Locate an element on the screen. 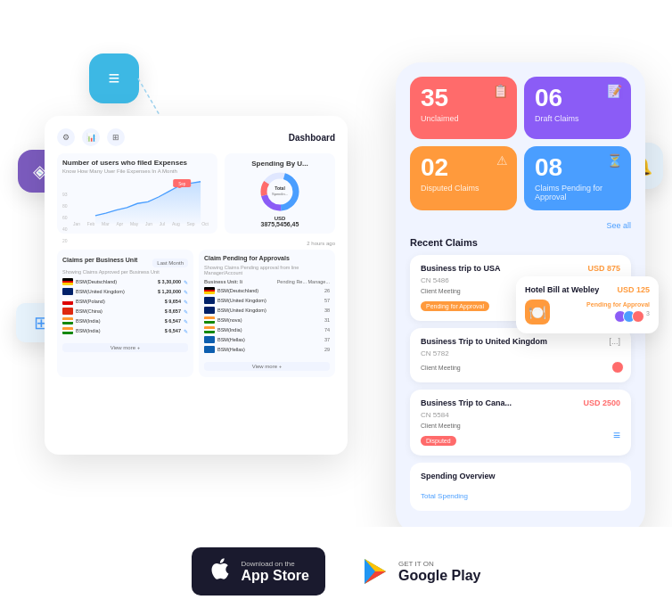  stats-grid: 35 Unclaimed 📋 06 Draft Claims 📝 02 Disp… is located at coordinates (520, 144).